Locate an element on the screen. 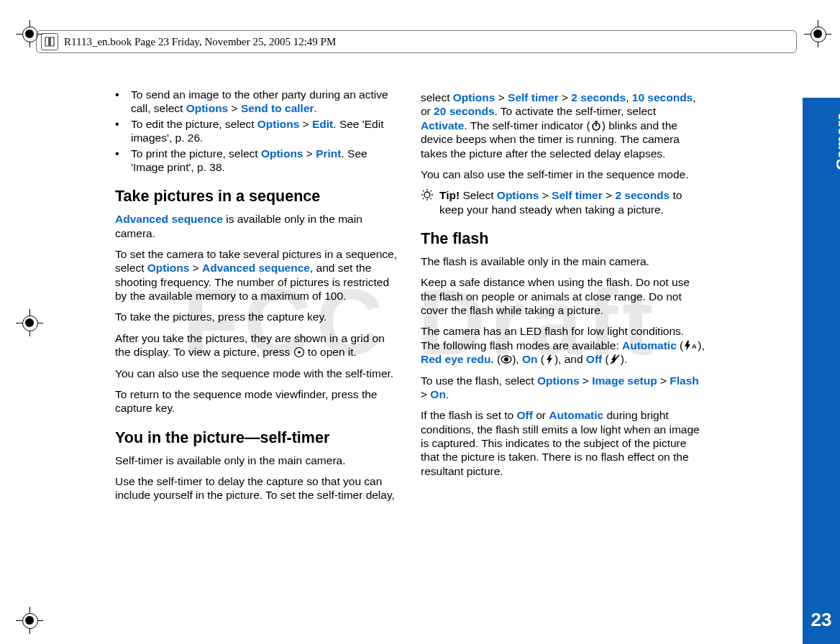 The height and width of the screenshot is (644, 840). bullet-item: • To edit the picture, select Options > … is located at coordinates (257, 131).